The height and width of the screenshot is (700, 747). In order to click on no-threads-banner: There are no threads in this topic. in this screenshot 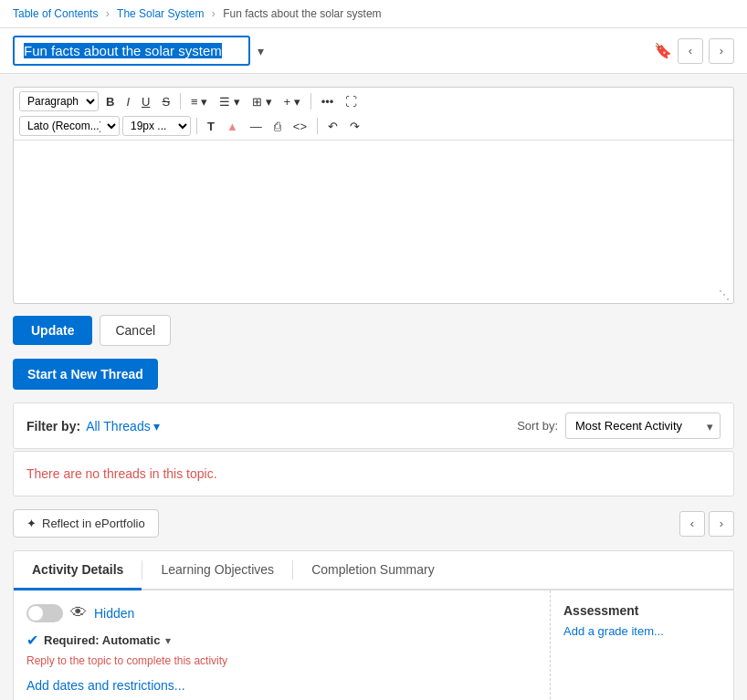, I will do `click(374, 474)`.